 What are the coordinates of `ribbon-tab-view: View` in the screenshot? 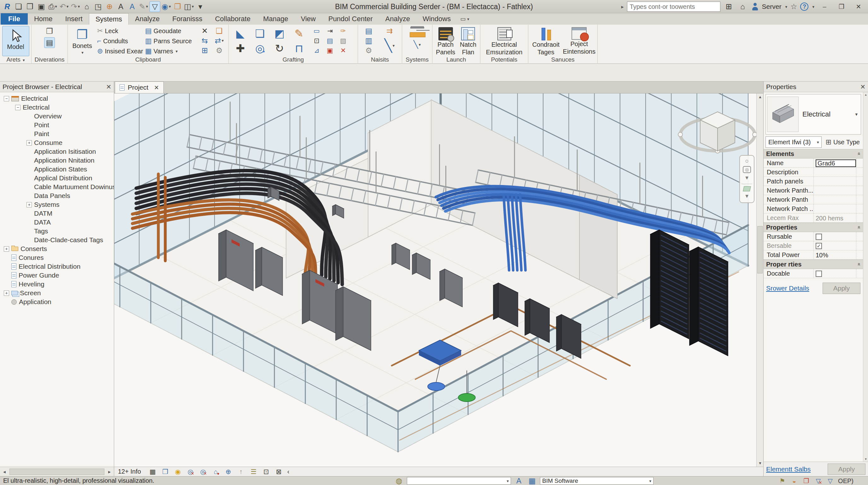 It's located at (308, 19).